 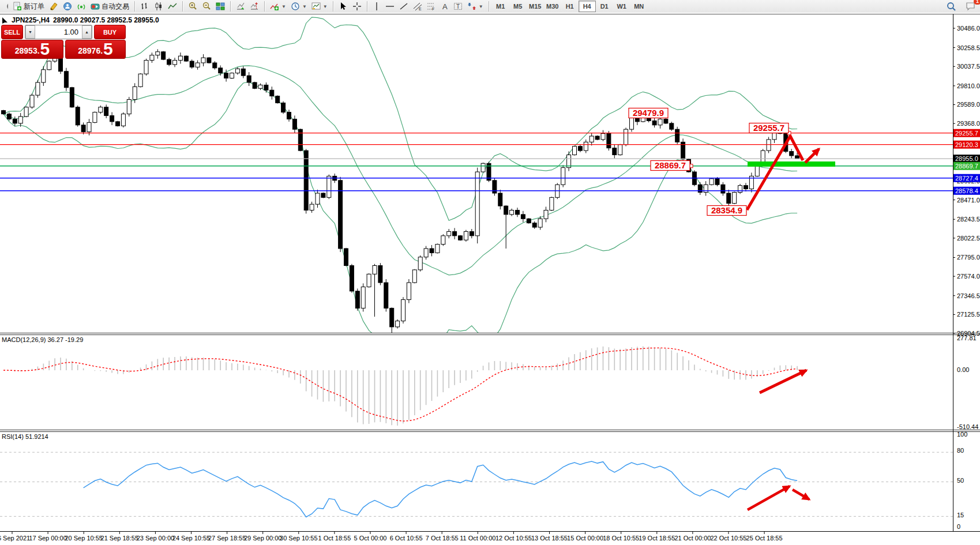 I want to click on volume-increase-button: ▲, so click(x=87, y=32).